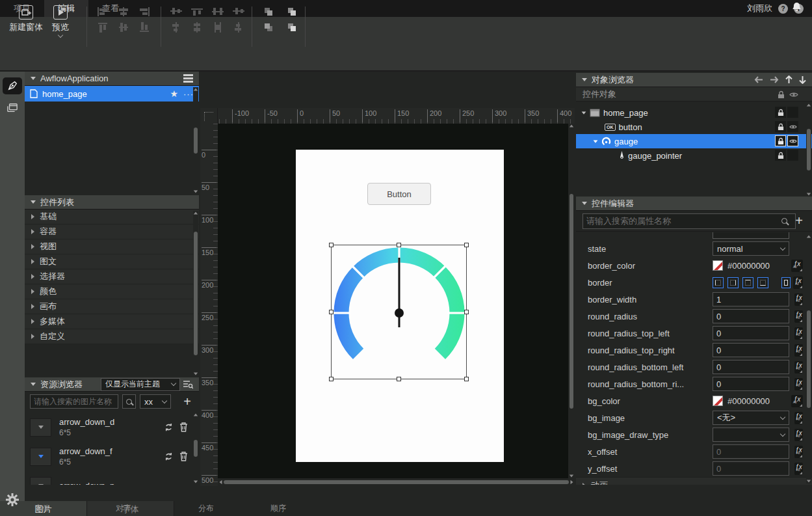 The height and width of the screenshot is (516, 812). Describe the element at coordinates (12, 501) in the screenshot. I see `settings-button` at that location.